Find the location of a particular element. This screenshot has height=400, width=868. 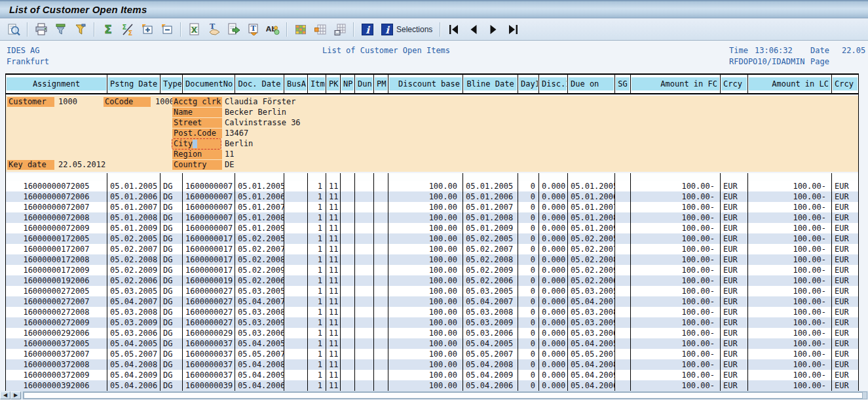

cell-doc-date: 05.01.2007 is located at coordinates (259, 207).